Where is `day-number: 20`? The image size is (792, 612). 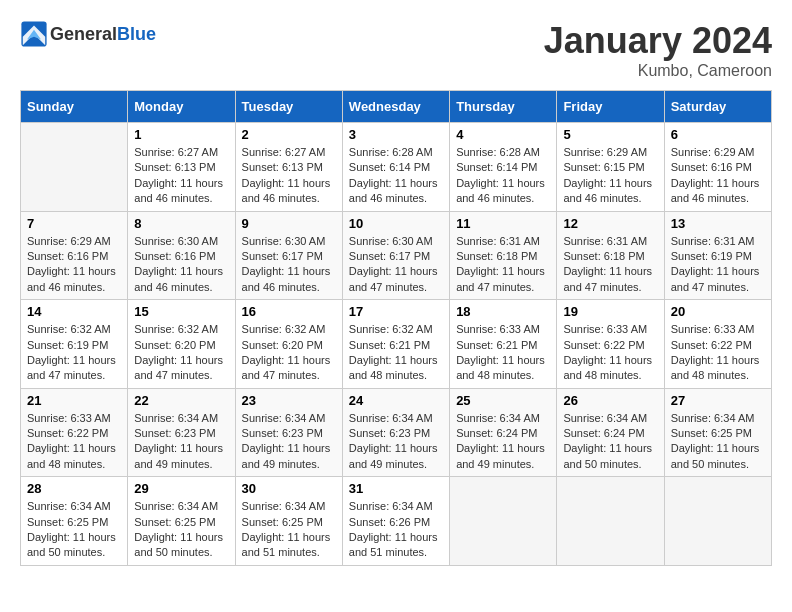
day-number: 20 is located at coordinates (718, 312).